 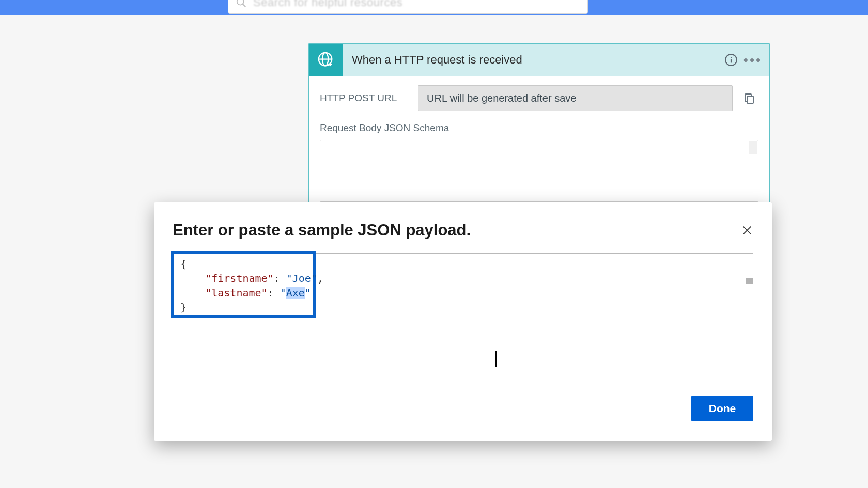 What do you see at coordinates (539, 171) in the screenshot?
I see `schema-textarea` at bounding box center [539, 171].